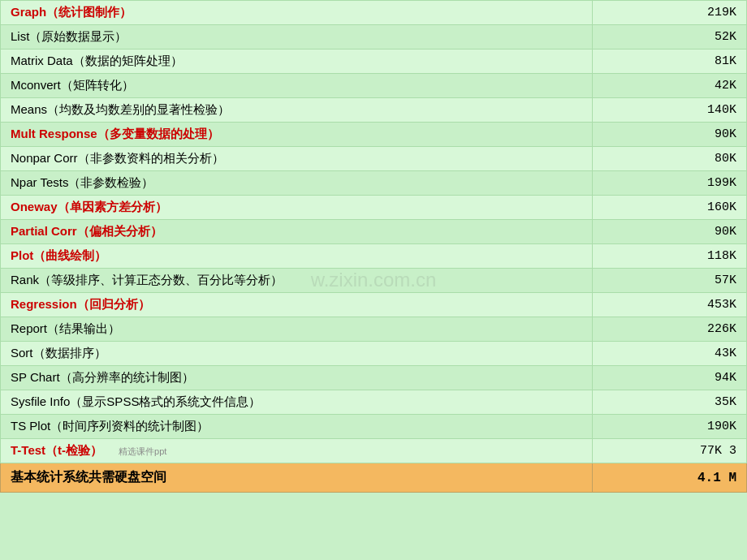 The height and width of the screenshot is (560, 747). Describe the element at coordinates (297, 232) in the screenshot. I see `row-name: Partial Corr（偏相关分析）` at that location.